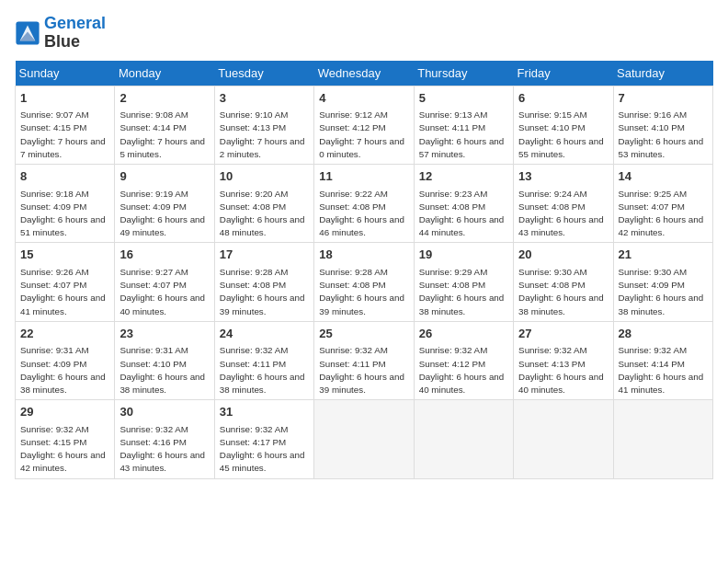  What do you see at coordinates (65, 204) in the screenshot?
I see `calendar-cell: 8 Sunrise: 9:18 AMSunset: 4:09 PMDayligh…` at bounding box center [65, 204].